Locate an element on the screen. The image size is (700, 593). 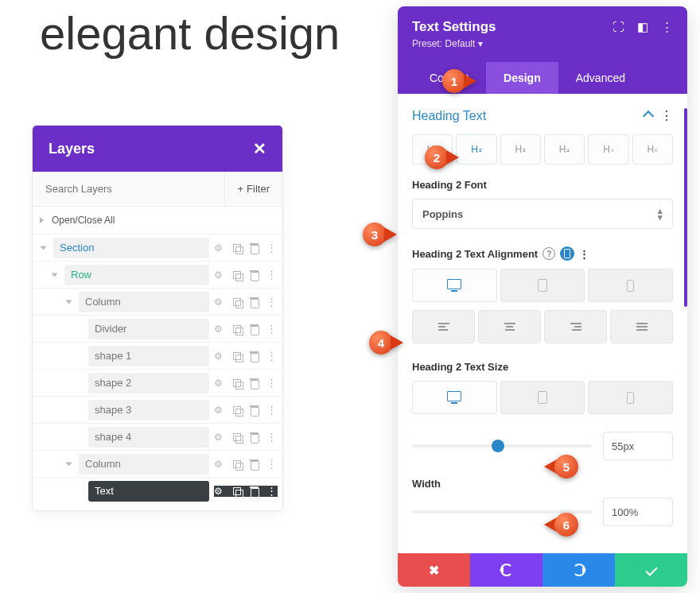
layer-name: shape 4 is located at coordinates (149, 437).